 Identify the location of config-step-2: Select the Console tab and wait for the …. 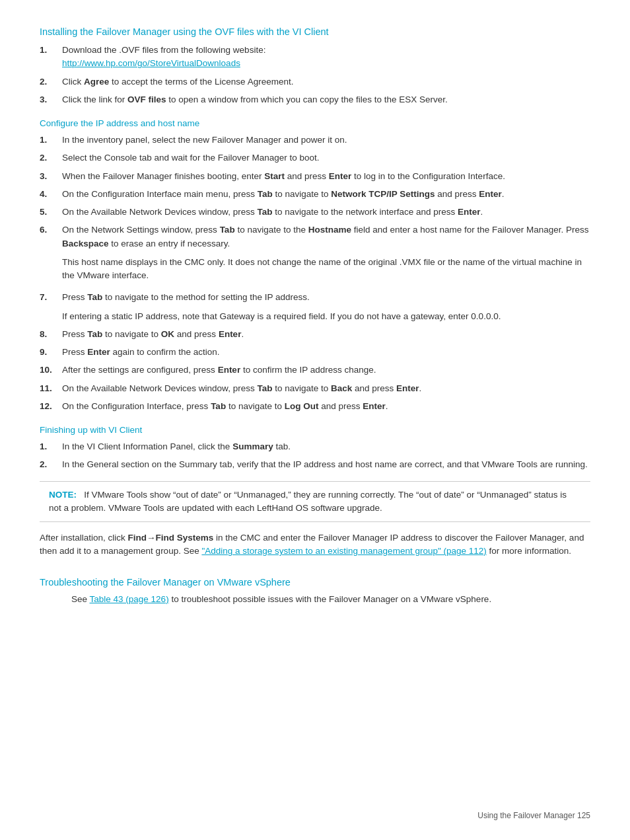
(315, 158).